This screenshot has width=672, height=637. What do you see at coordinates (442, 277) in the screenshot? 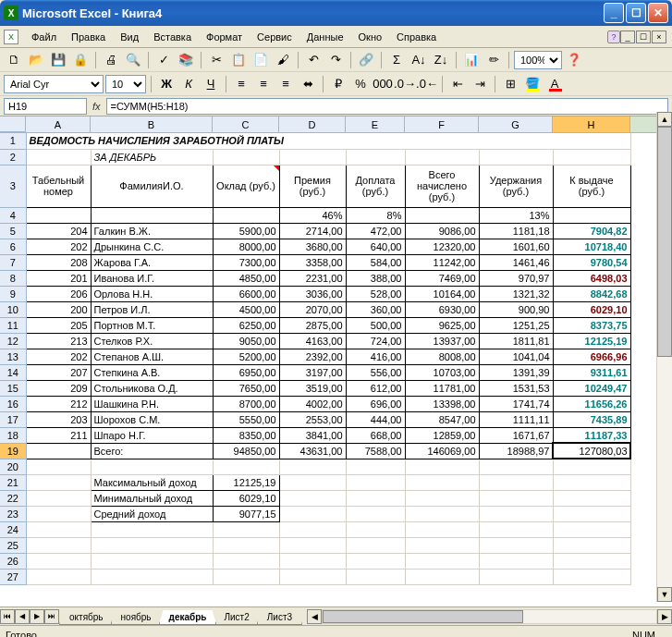
I see `cell: 7469,00` at bounding box center [442, 277].